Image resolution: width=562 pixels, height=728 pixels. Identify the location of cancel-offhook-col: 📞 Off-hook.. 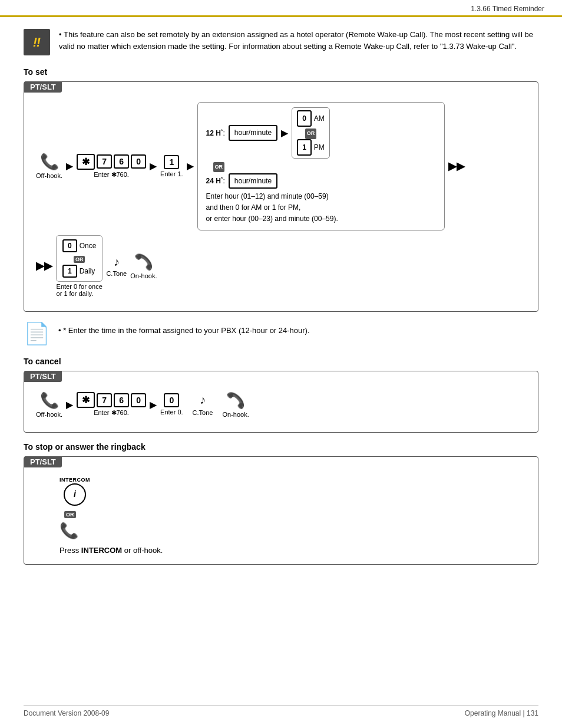
(49, 404).